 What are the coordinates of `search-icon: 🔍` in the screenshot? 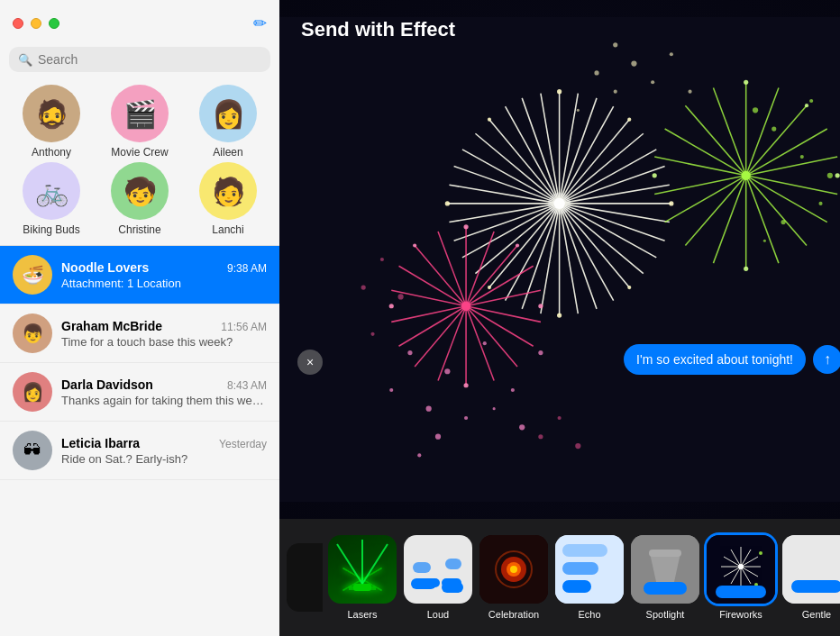 It's located at (25, 59).